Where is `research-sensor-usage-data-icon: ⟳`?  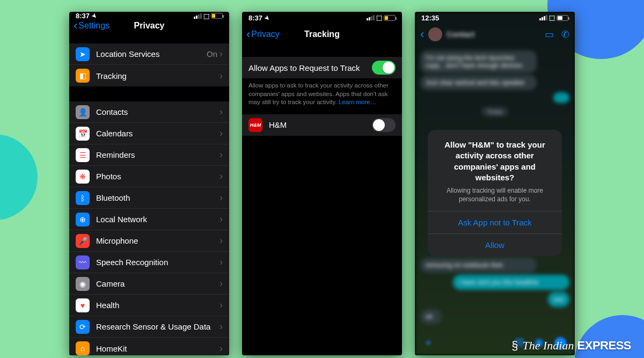
research-sensor-usage-data-icon: ⟳ is located at coordinates (83, 327).